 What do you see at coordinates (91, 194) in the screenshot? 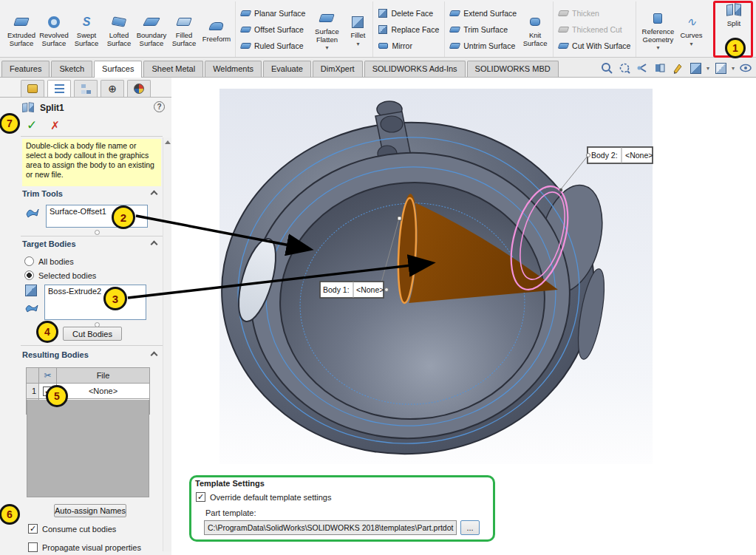
I see `trim-tools-header: Trim Tools` at bounding box center [91, 194].